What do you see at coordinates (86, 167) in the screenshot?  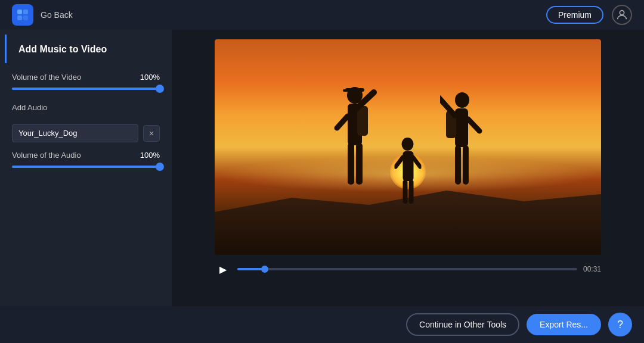 I see `volume-audio-fill` at bounding box center [86, 167].